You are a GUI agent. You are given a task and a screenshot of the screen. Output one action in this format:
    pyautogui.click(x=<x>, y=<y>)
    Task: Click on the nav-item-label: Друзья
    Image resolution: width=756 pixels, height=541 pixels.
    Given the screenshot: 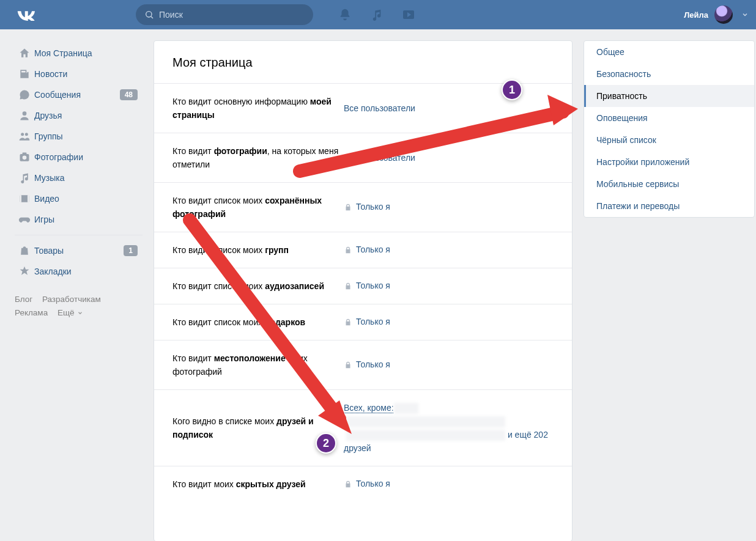 What is the action you would take?
    pyautogui.click(x=48, y=116)
    